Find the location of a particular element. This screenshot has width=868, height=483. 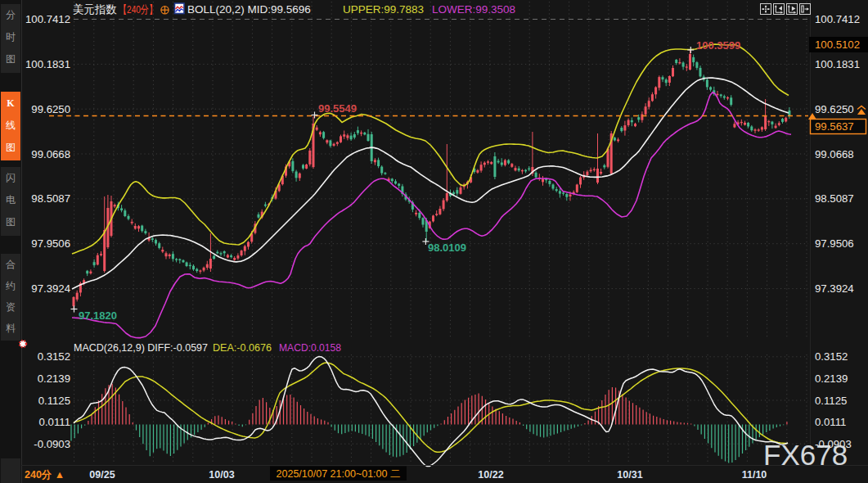

svg-text: LOWER:99.3508 is located at coordinates (474, 10).